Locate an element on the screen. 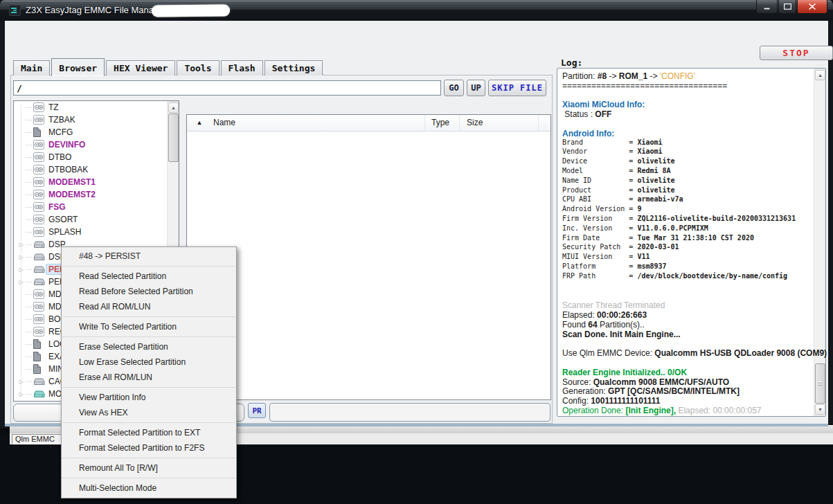 This screenshot has width=833, height=504. tree-item-modemst1: MODEMST1 is located at coordinates (96, 182).